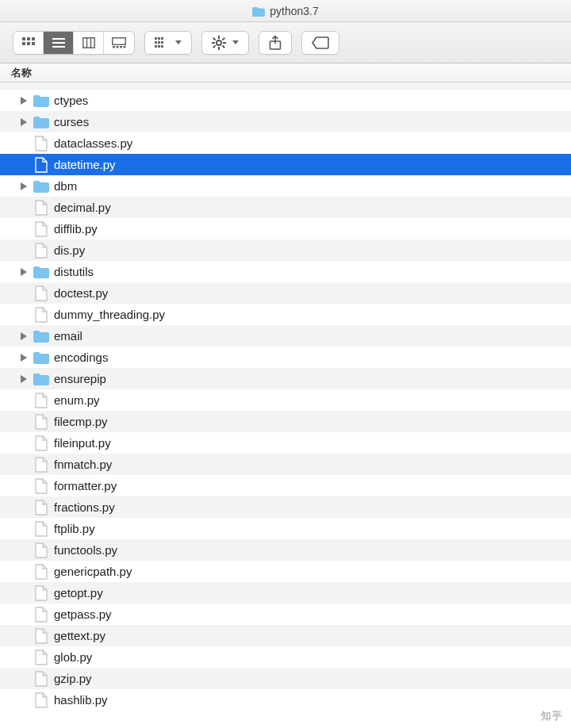  What do you see at coordinates (82, 614) in the screenshot?
I see `item-name: getpass.py` at bounding box center [82, 614].